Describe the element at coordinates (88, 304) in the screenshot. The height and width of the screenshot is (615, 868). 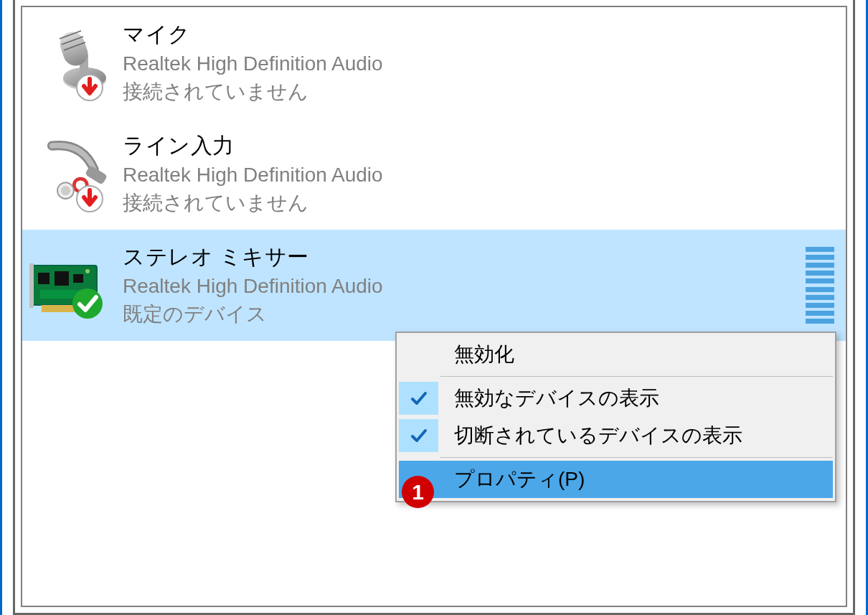
I see `default-device-badge-icon` at that location.